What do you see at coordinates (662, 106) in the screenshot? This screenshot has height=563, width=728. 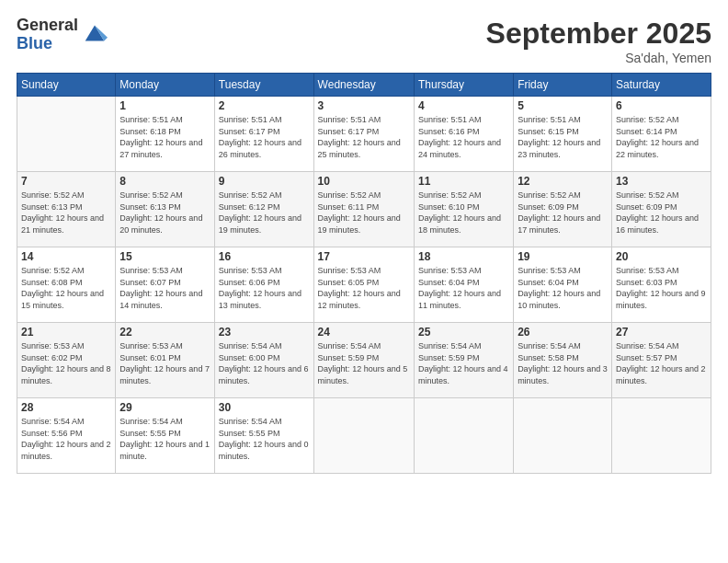 I see `day-number: 6` at bounding box center [662, 106].